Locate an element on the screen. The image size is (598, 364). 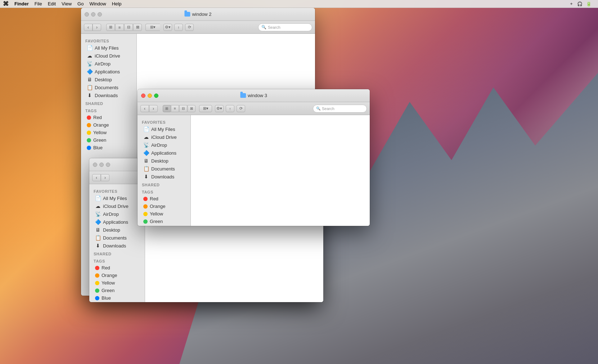
back-btn-2: ‹ is located at coordinates (88, 27).